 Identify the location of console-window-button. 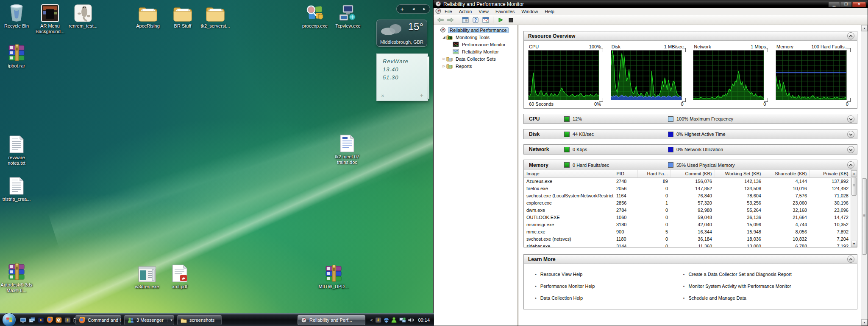
(486, 20).